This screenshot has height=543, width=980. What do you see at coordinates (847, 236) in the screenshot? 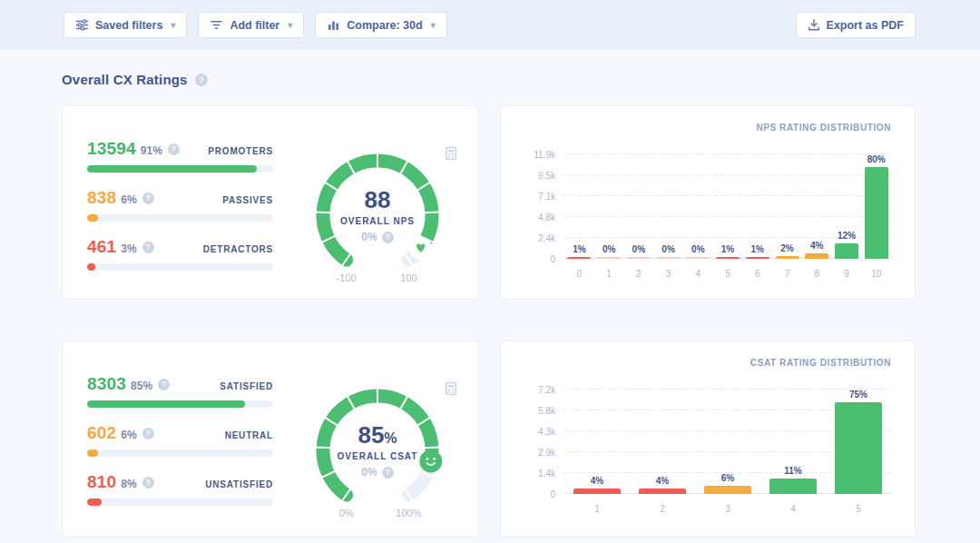
I see `bar-value-label: 12%` at bounding box center [847, 236].